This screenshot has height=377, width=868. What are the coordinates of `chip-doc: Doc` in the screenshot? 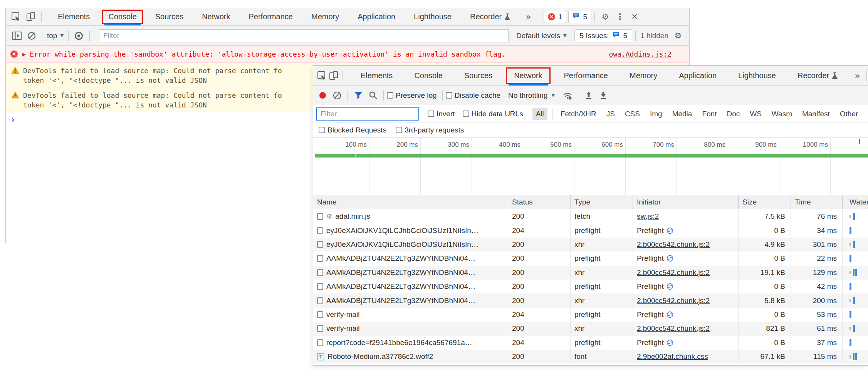 It's located at (733, 114).